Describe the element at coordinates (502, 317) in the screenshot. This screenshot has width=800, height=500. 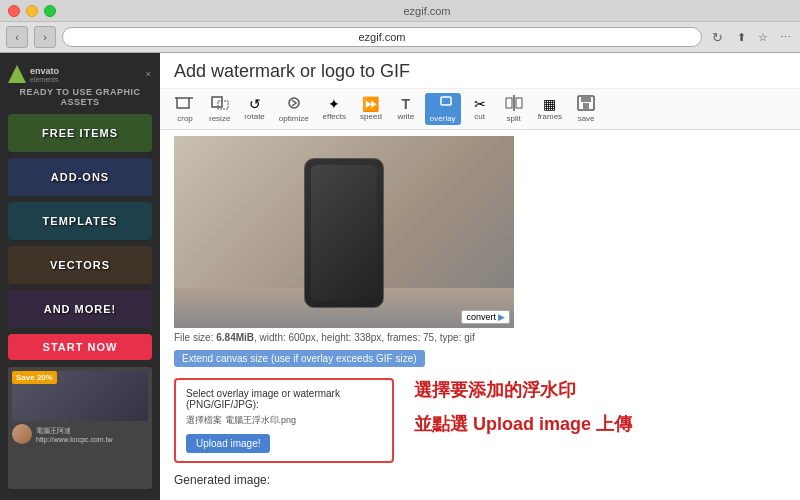
I see `convert-arrow-icon: ▶` at that location.